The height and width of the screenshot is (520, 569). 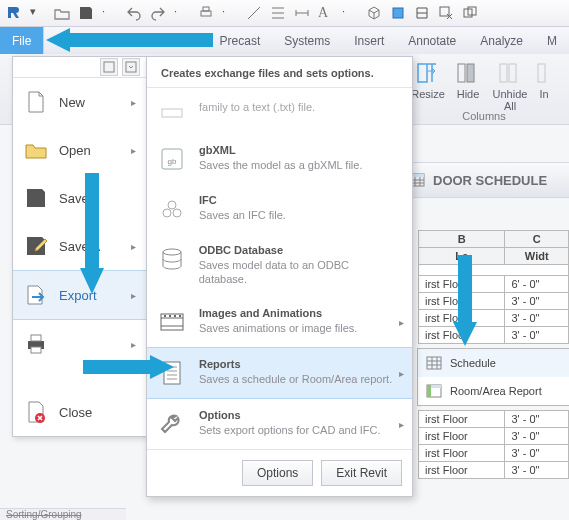 I want to click on col-width: Widt, so click(x=537, y=256).